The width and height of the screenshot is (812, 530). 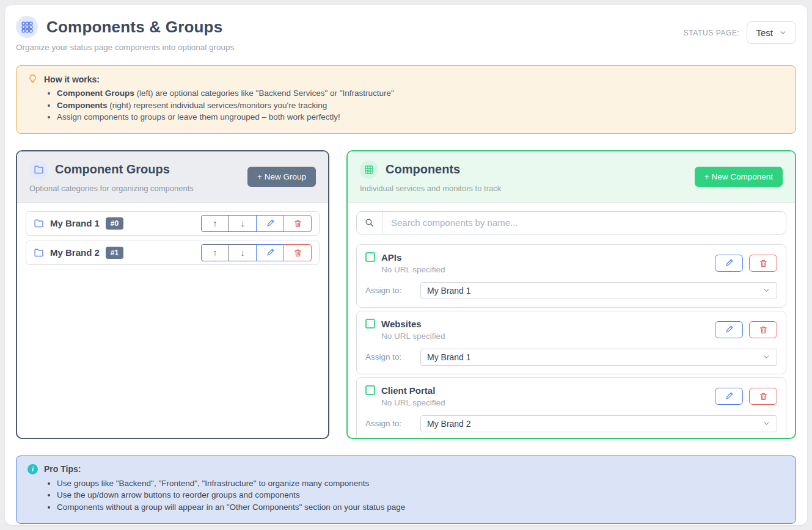 What do you see at coordinates (172, 223) in the screenshot?
I see `group-row: My Brand 1 #0 ↑ ↓` at bounding box center [172, 223].